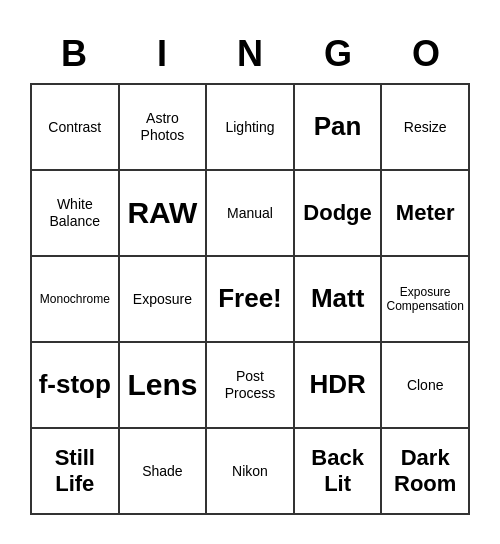 The height and width of the screenshot is (544, 500). Describe the element at coordinates (164, 128) in the screenshot. I see `bingo-cell: Astro Photos` at that location.